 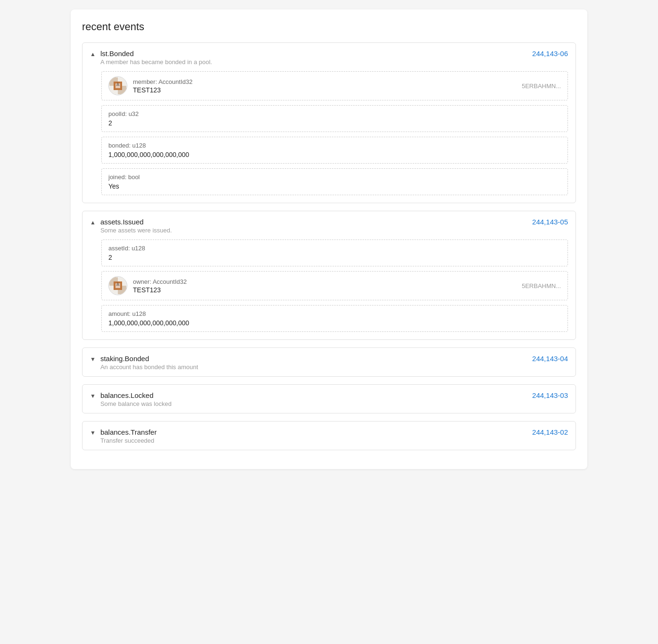 I want to click on field-card-0-3: joined: bool Yes, so click(x=335, y=182).